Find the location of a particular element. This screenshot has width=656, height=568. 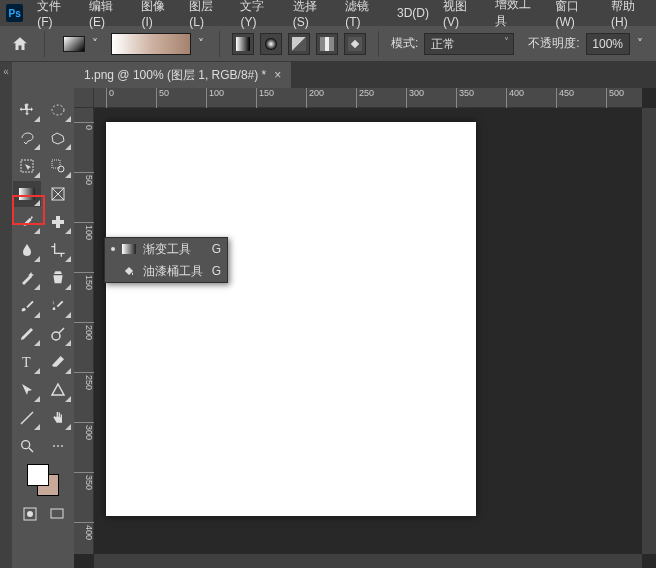

flyout-item-gradient: 渐变工具 G is located at coordinates (166, 249).